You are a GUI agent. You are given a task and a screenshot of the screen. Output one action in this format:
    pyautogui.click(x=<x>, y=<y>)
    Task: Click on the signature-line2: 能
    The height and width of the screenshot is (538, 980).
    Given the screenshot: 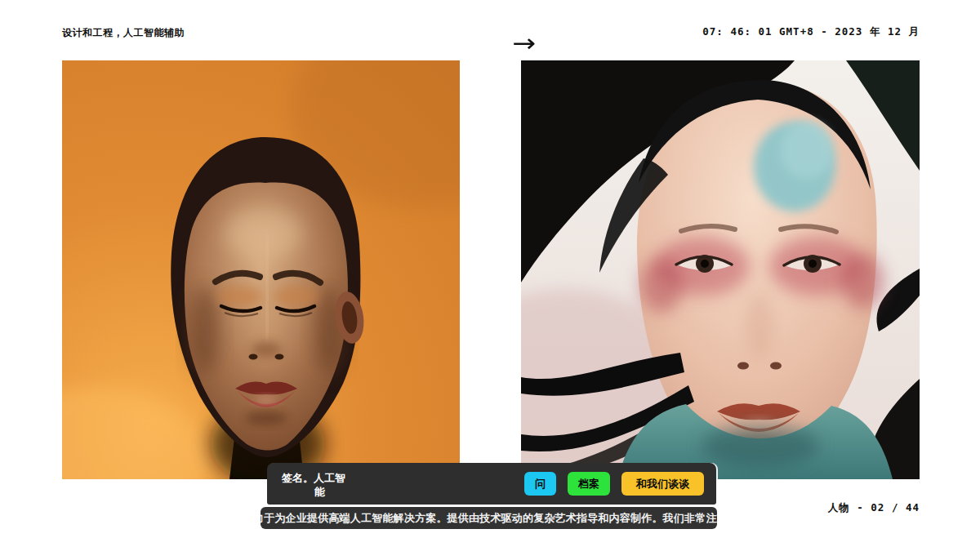 What is the action you would take?
    pyautogui.click(x=314, y=491)
    